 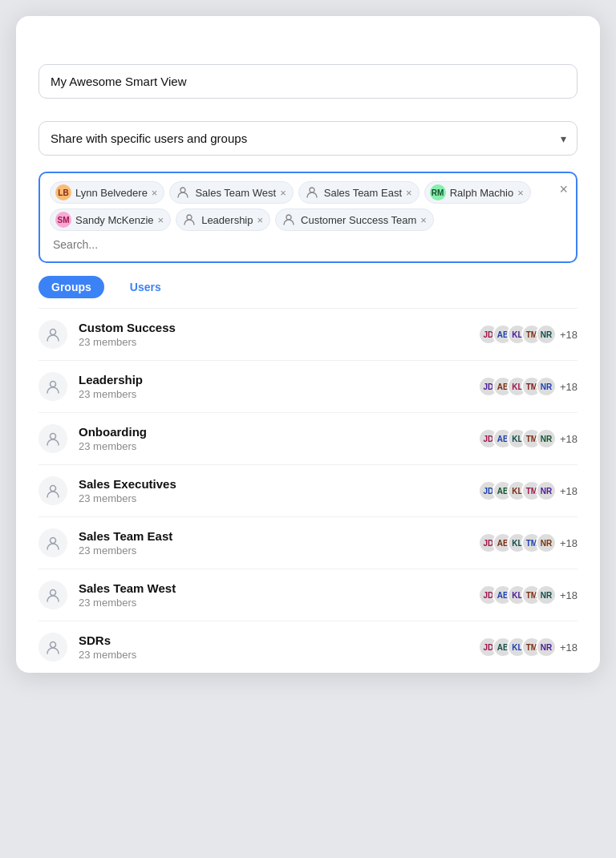 I want to click on group-name: Sales Team East, so click(x=278, y=536).